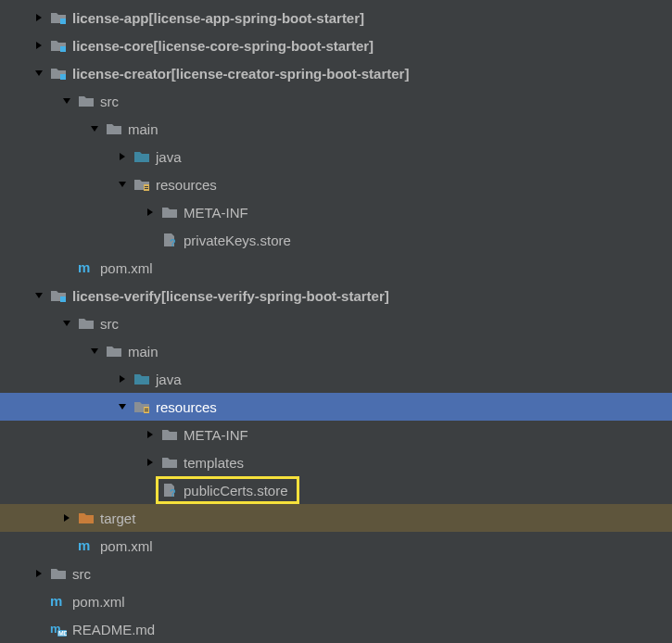  What do you see at coordinates (113, 630) in the screenshot?
I see `tree-item-label: README.md` at bounding box center [113, 630].